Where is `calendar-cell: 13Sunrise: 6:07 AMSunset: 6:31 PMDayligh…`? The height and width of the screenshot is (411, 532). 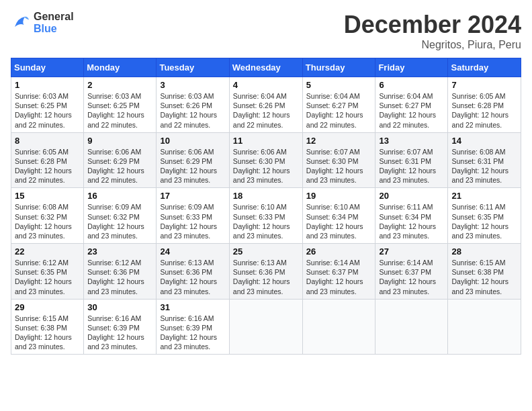
calendar-cell: 13Sunrise: 6:07 AMSunset: 6:31 PMDayligh… is located at coordinates (412, 160).